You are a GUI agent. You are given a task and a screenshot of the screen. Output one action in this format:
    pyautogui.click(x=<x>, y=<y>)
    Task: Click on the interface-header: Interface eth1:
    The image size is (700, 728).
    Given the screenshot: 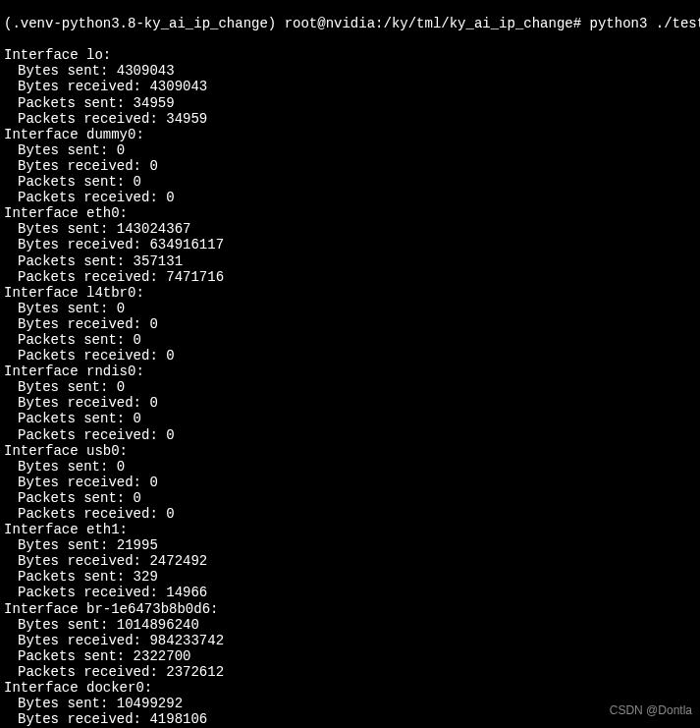 What is the action you would take?
    pyautogui.click(x=350, y=530)
    